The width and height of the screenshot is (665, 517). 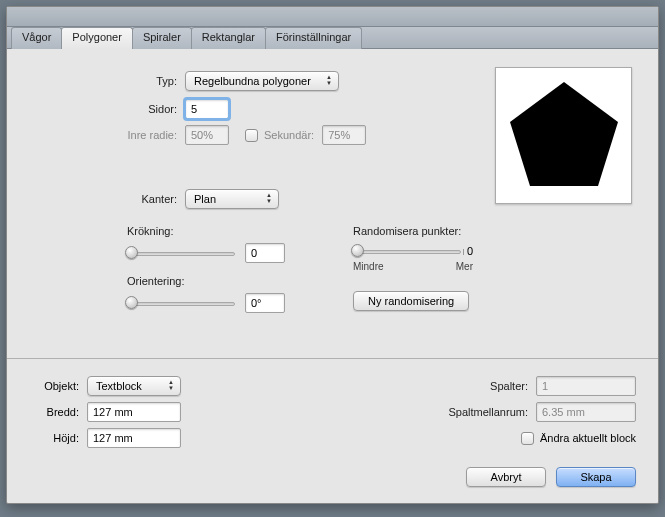 What do you see at coordinates (232, 199) in the screenshot?
I see `edges-select: Plan ▲▼` at bounding box center [232, 199].